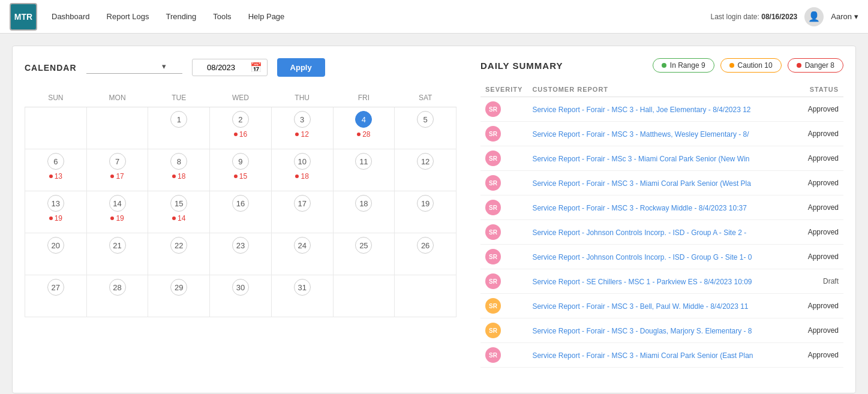 The width and height of the screenshot is (868, 394). What do you see at coordinates (364, 161) in the screenshot?
I see `day-number: 11` at bounding box center [364, 161].